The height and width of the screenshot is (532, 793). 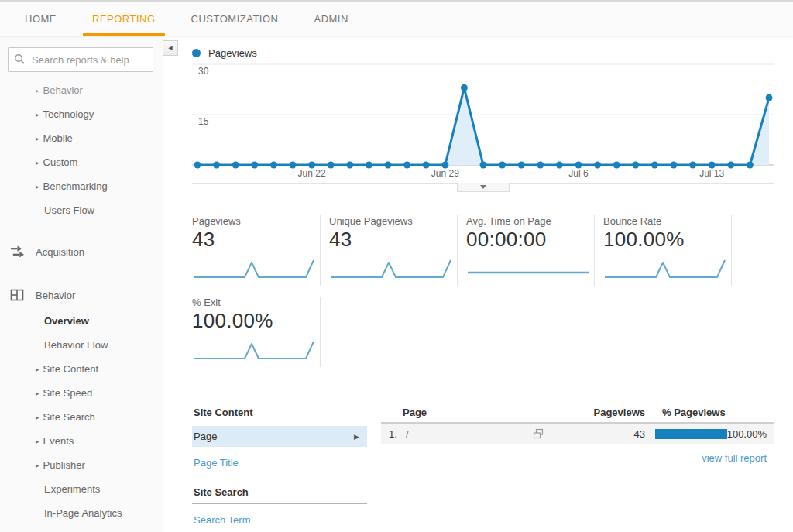 What do you see at coordinates (60, 252) in the screenshot?
I see `sidebar-item-label: Acquisition` at bounding box center [60, 252].